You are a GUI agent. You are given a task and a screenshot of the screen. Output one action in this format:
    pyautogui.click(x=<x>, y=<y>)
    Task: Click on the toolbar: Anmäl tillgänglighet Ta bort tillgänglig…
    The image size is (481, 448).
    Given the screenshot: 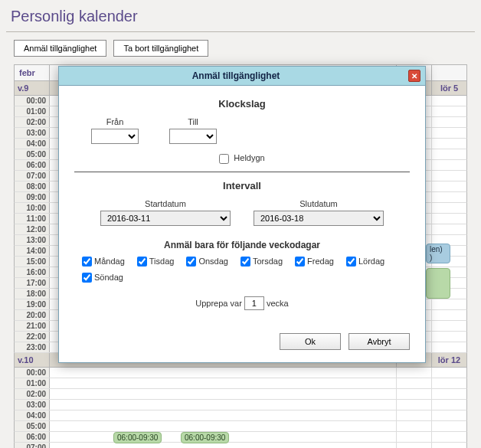 What is the action you would take?
    pyautogui.click(x=240, y=52)
    